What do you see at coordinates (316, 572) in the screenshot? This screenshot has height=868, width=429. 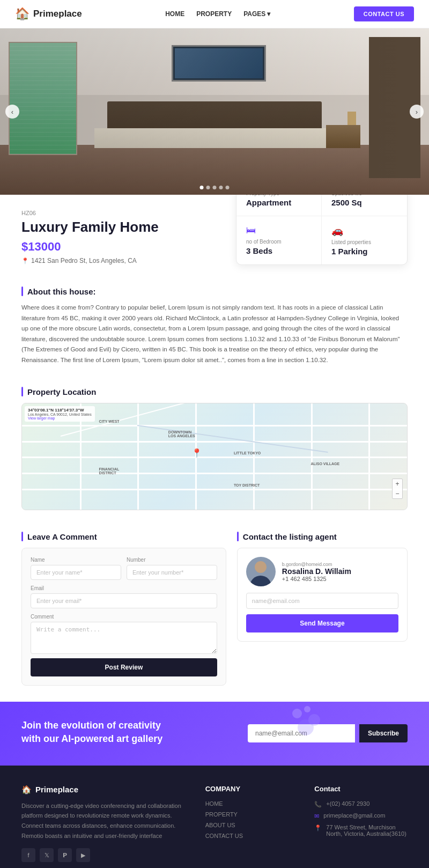 I see `agent-info: b.gordon@homeid.com Rosalina D. Willaim …` at bounding box center [316, 572].